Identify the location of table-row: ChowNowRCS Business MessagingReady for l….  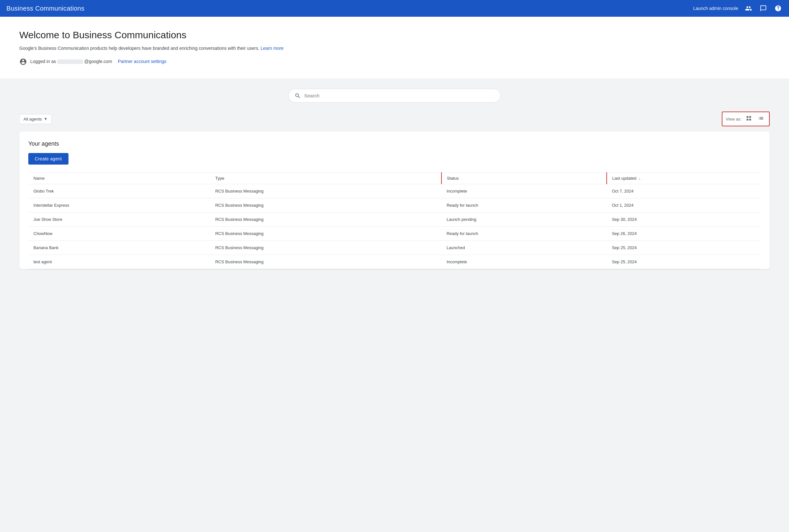
(394, 234).